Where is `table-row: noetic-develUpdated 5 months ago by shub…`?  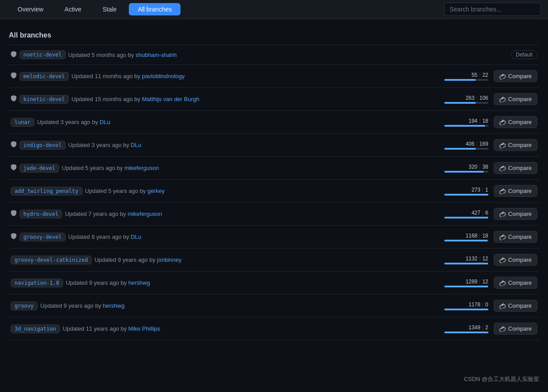
table-row: noetic-develUpdated 5 months ago by shub… is located at coordinates (274, 55).